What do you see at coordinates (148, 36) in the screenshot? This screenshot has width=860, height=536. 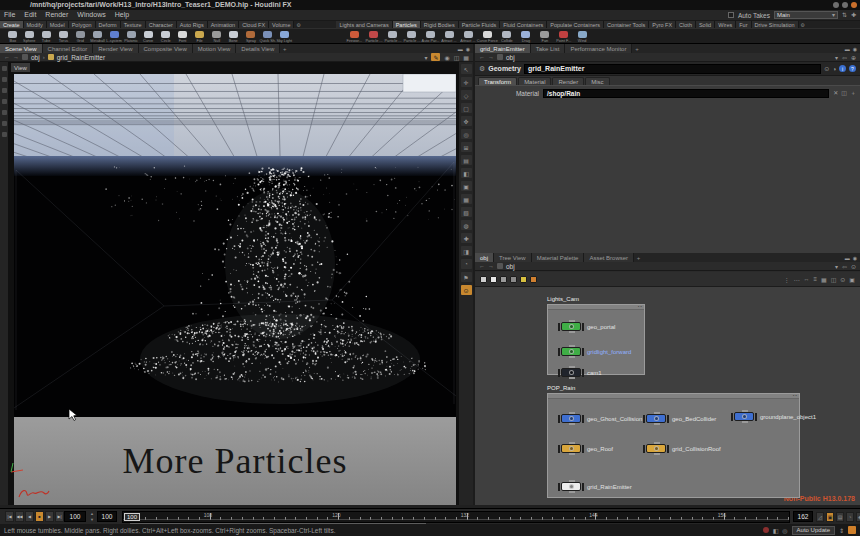 I see `tool-curve: Curve` at bounding box center [148, 36].